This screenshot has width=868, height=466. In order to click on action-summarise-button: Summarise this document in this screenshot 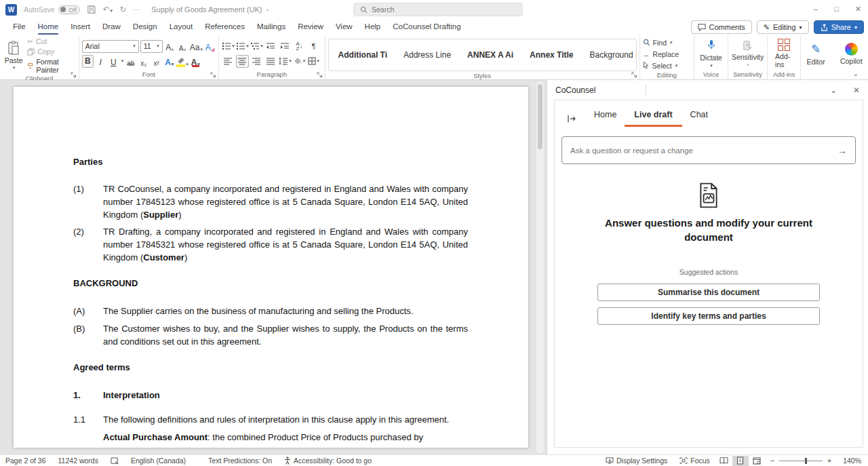, I will do `click(709, 292)`.